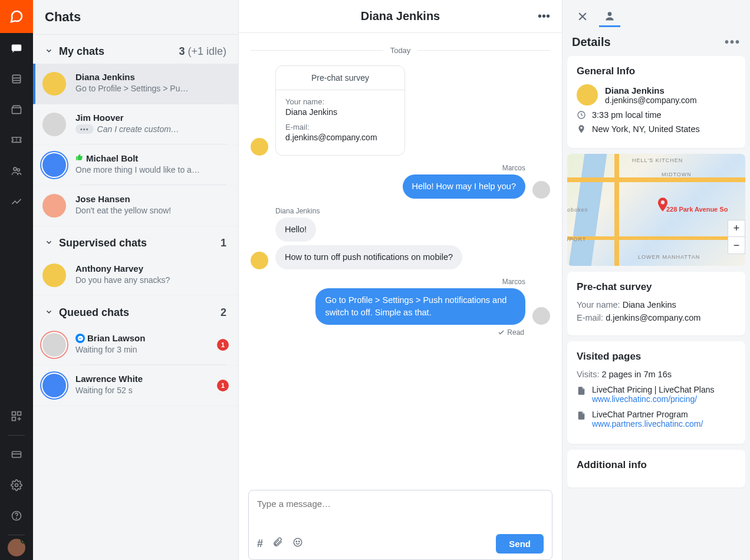  Describe the element at coordinates (583, 17) in the screenshot. I see `close-icon` at that location.